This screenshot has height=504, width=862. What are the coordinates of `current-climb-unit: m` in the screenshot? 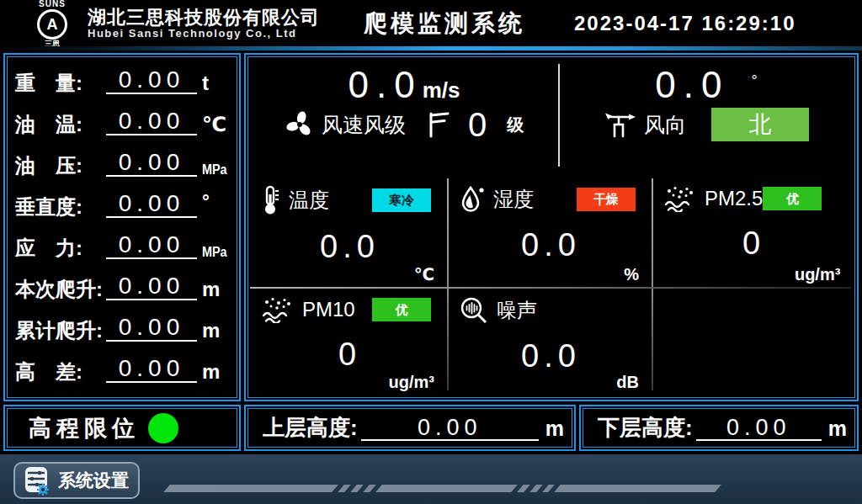 It's located at (216, 290).